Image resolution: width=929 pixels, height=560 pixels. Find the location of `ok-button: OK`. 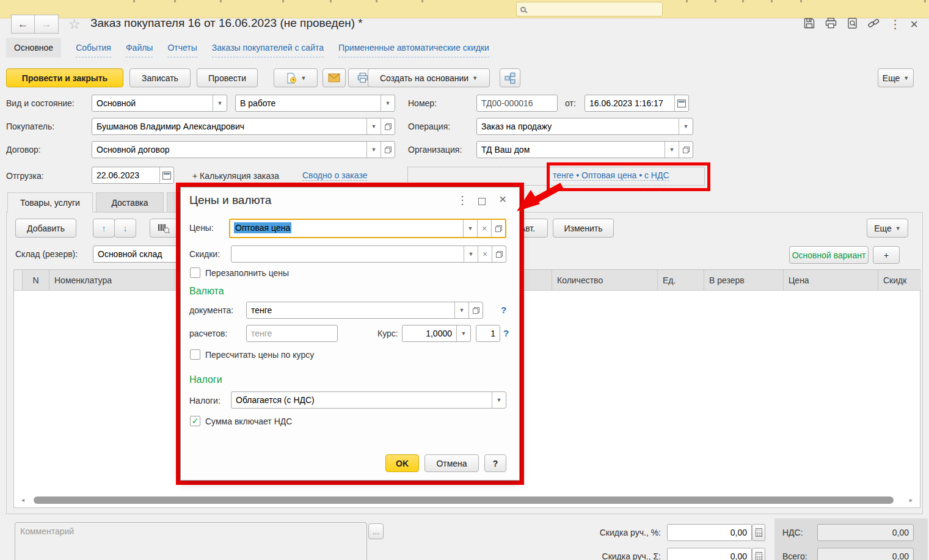

ok-button: OK is located at coordinates (402, 463).